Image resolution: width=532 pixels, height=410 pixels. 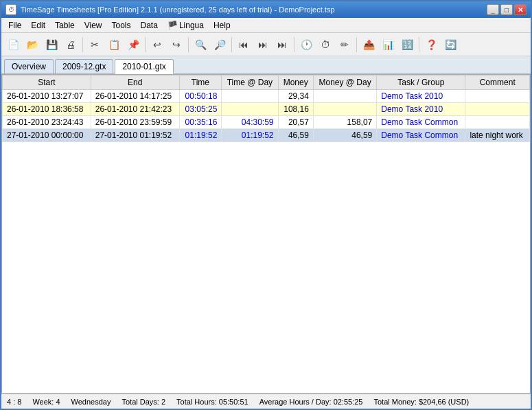 What do you see at coordinates (133, 45) in the screenshot?
I see `paste-button: 📌` at bounding box center [133, 45].